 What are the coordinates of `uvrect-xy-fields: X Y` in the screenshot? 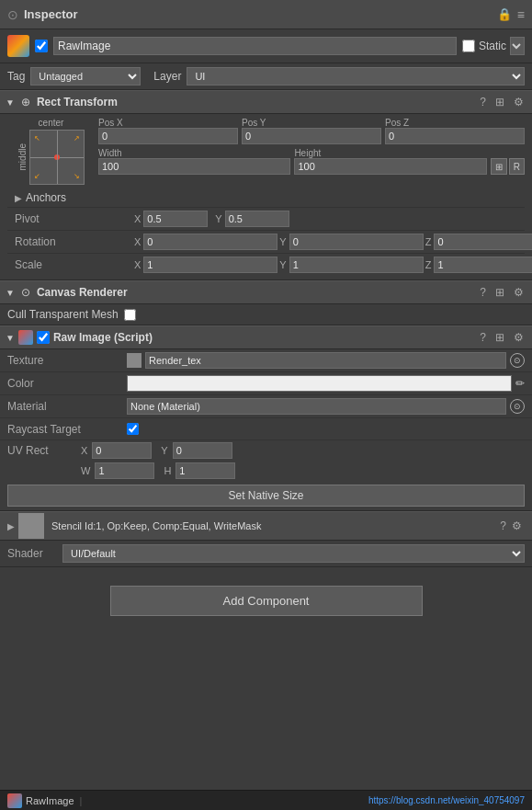 It's located at (156, 451).